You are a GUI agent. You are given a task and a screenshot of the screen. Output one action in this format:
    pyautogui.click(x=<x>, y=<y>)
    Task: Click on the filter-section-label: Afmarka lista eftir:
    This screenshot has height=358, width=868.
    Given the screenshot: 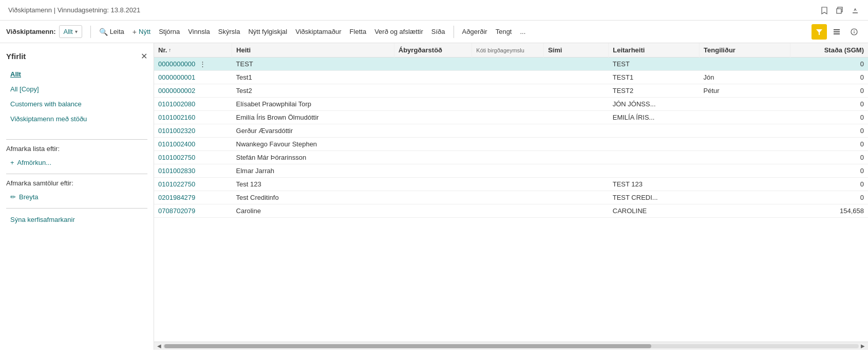 What is the action you would take?
    pyautogui.click(x=77, y=149)
    